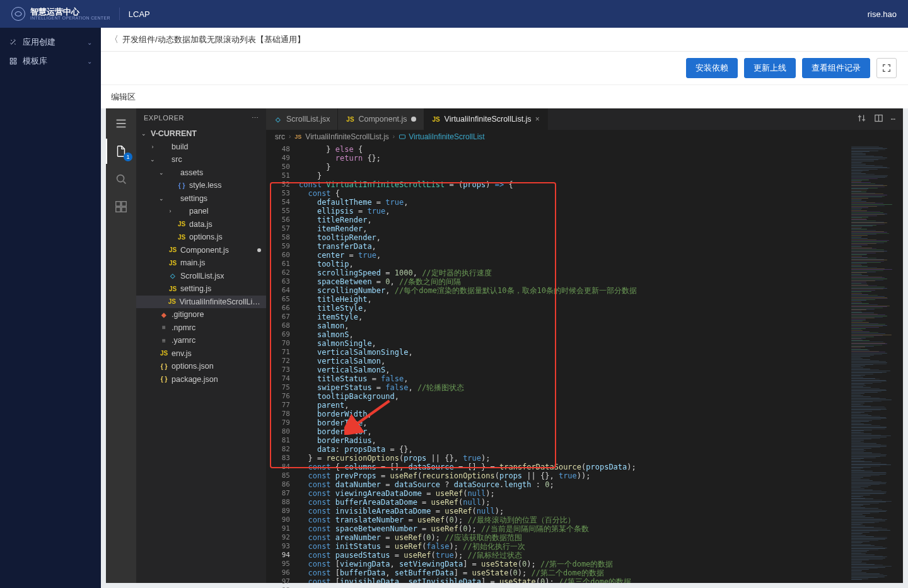  Describe the element at coordinates (139, 14) in the screenshot. I see `app-name: LCAP` at that location.